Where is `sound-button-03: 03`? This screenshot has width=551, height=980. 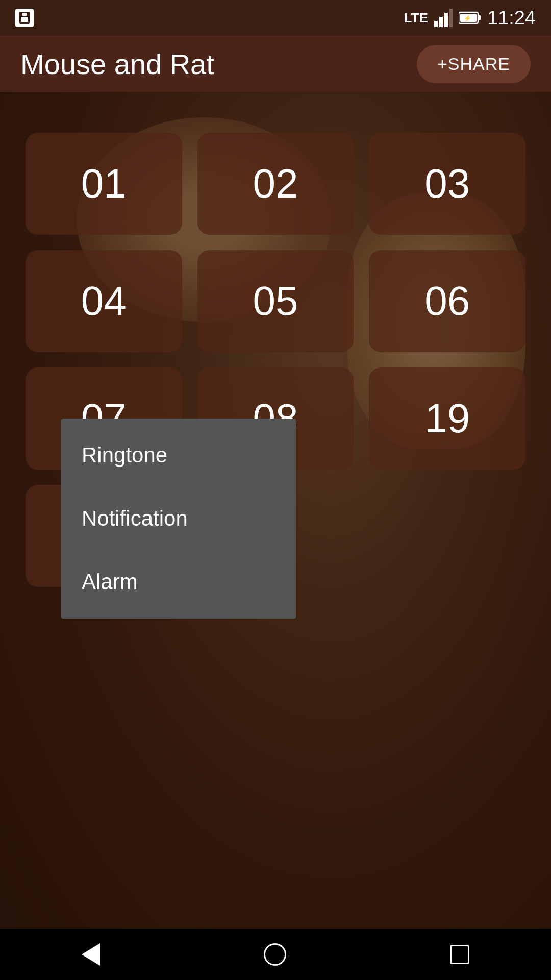 sound-button-03: 03 is located at coordinates (447, 184).